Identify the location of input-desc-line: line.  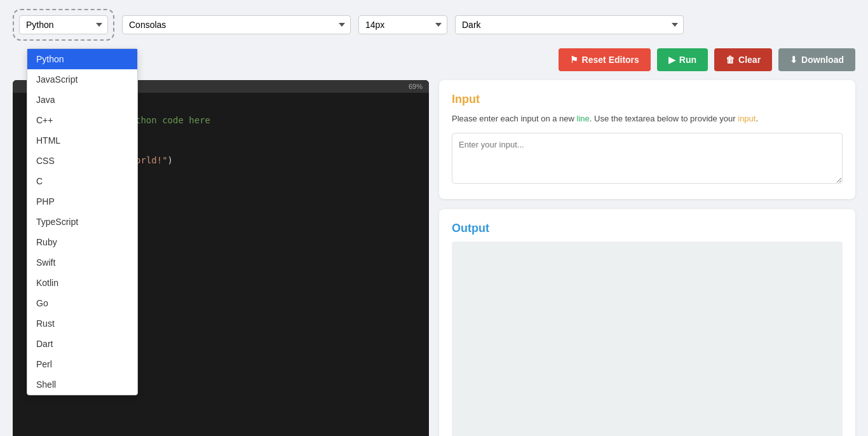
(583, 118).